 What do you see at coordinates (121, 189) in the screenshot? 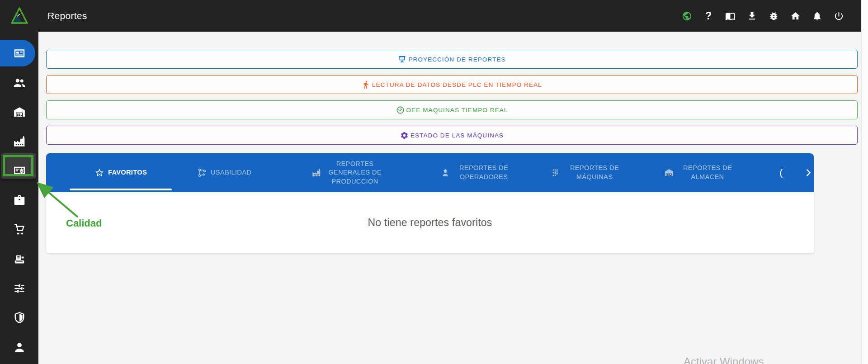
I see `active-tab-indicator` at bounding box center [121, 189].